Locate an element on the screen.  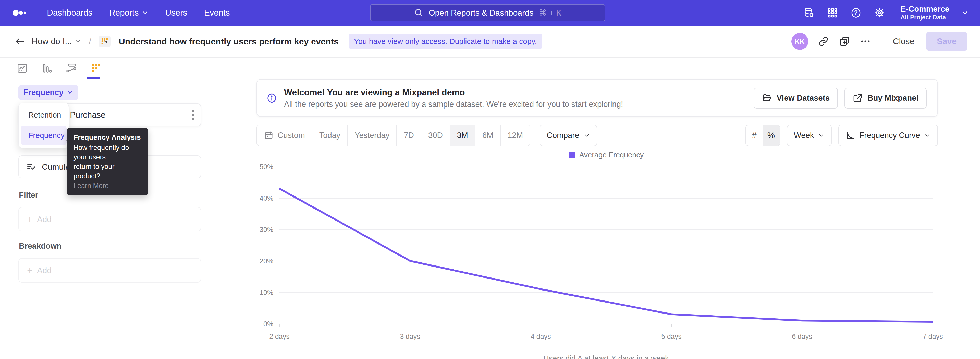
avatar: KK is located at coordinates (800, 41).